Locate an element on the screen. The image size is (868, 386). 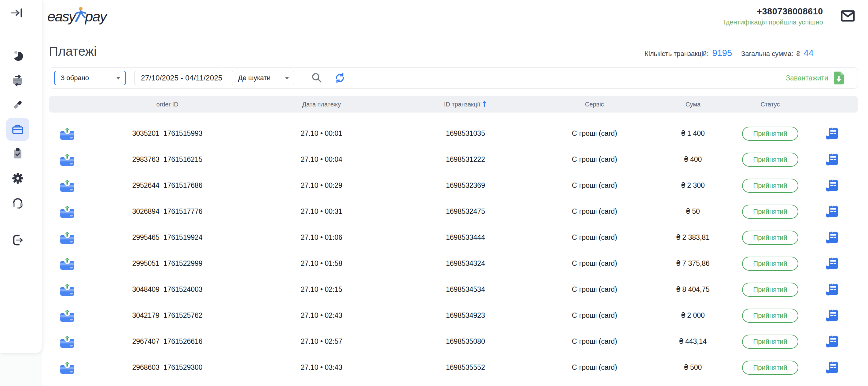
table-header: order ID Дата платежу ID транзакції Серв… is located at coordinates (454, 105).